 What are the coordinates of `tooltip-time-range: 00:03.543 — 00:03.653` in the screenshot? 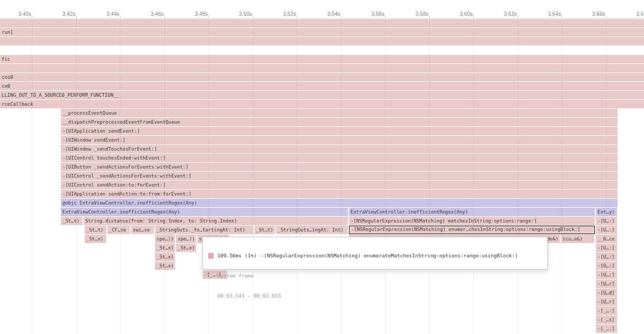 It's located at (375, 296).